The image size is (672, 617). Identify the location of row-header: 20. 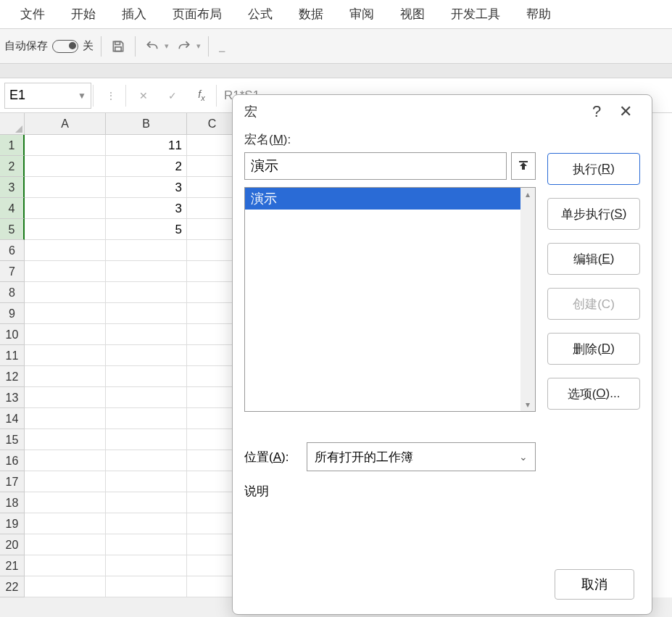
(12, 545).